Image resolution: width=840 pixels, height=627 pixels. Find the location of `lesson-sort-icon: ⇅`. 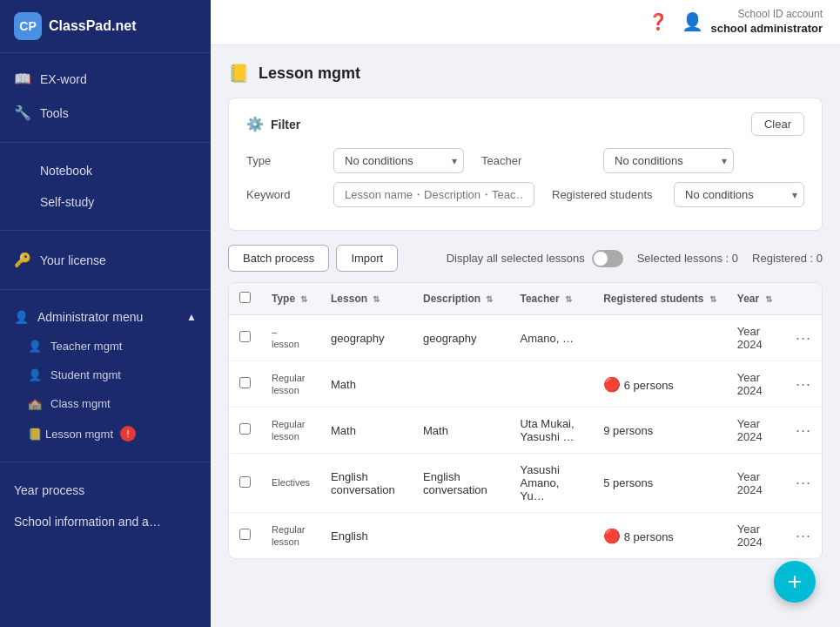

lesson-sort-icon: ⇅ is located at coordinates (376, 300).